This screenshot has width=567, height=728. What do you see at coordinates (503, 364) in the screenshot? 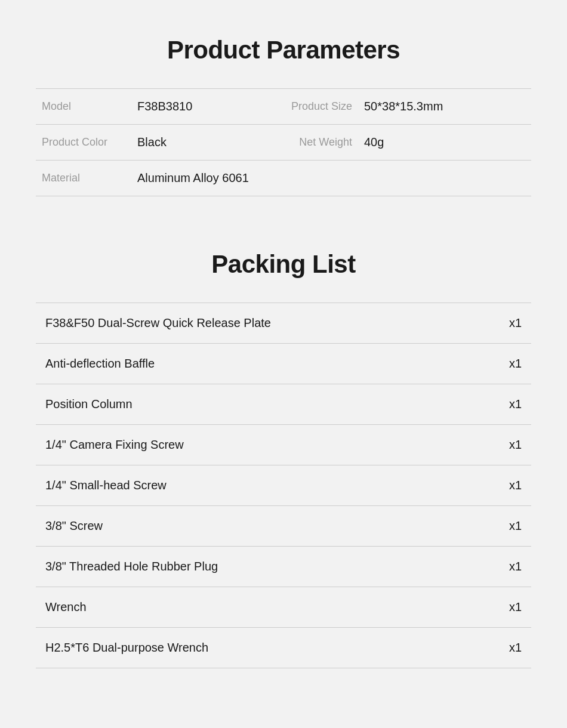
I see `packing-item-qty-1: x1` at bounding box center [503, 364].